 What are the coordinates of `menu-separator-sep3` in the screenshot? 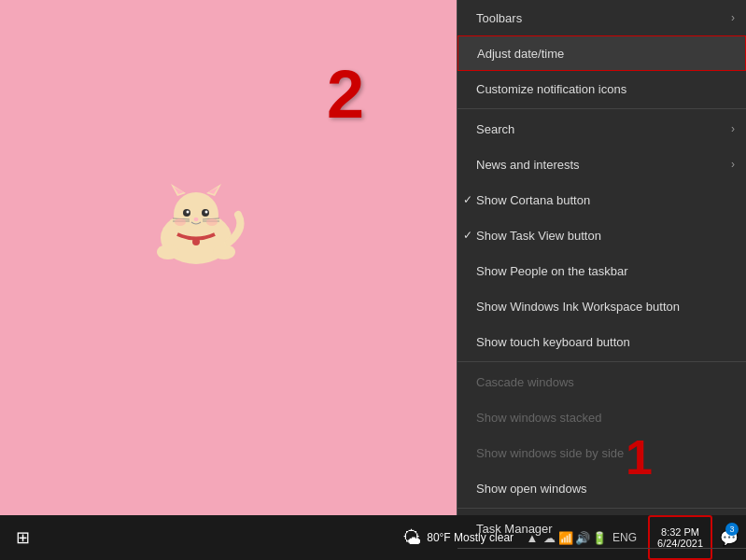 It's located at (601, 508).